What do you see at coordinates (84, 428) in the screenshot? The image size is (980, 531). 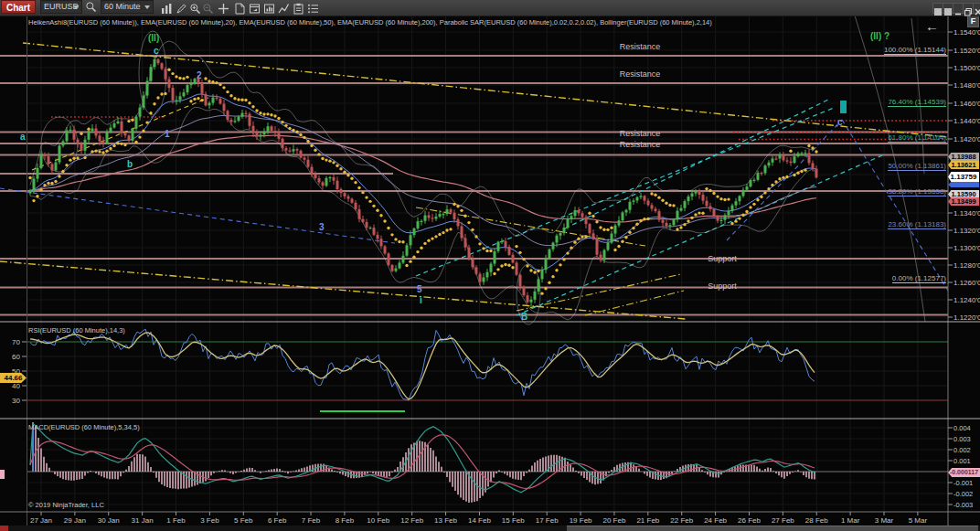 I see `macd-indicator-label: MACD(EURUSD (60 Minute),5,34,5)` at bounding box center [84, 428].